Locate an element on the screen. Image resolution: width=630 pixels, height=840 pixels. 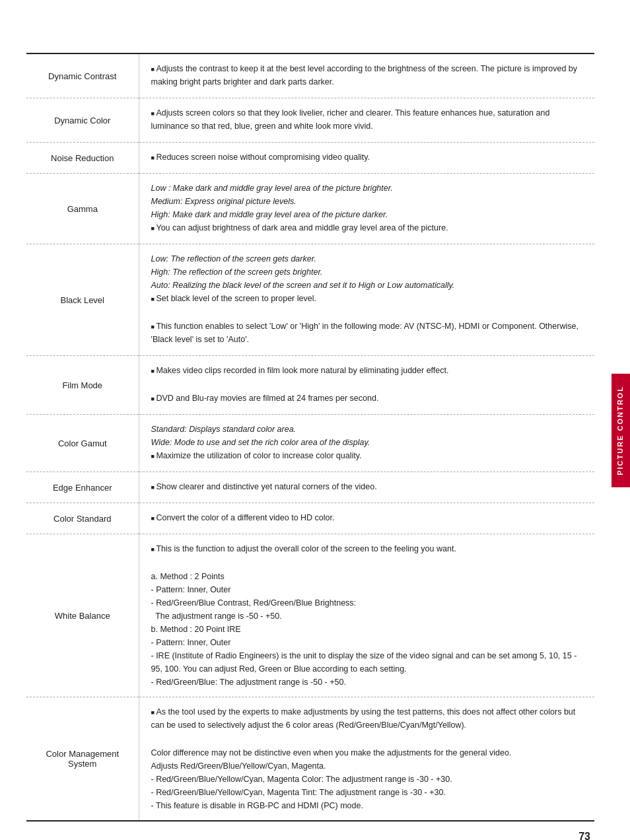
row-label: Color Management System is located at coordinates (83, 759).